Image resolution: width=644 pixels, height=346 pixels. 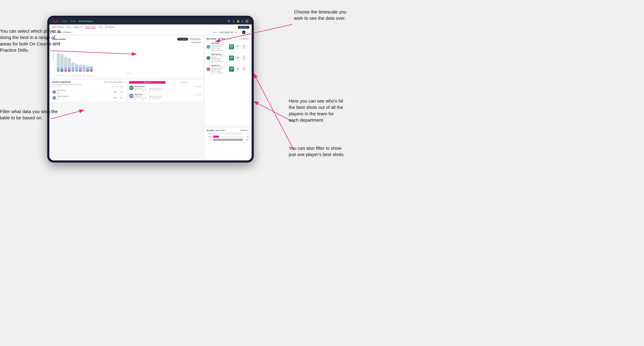 I want to click on player-avatar-5: EE, so click(x=73, y=70).